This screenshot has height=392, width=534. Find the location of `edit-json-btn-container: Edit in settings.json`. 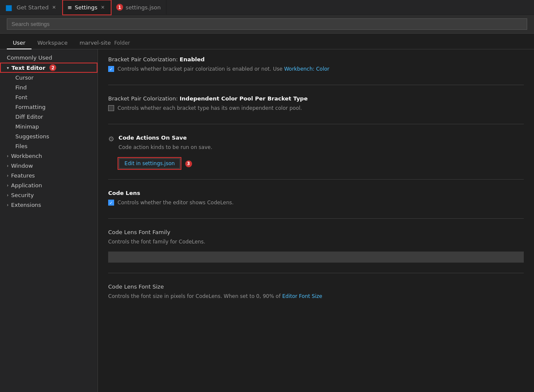

edit-json-btn-container: Edit in settings.json is located at coordinates (149, 163).